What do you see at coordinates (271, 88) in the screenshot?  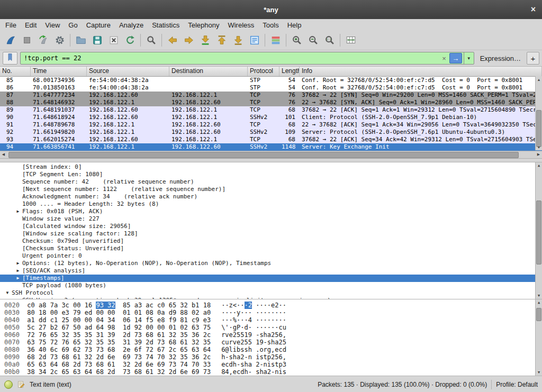 I see `packet-row: 8670.013850163fe:54:00:d4:38:2aSTP54Conf…` at bounding box center [271, 88].